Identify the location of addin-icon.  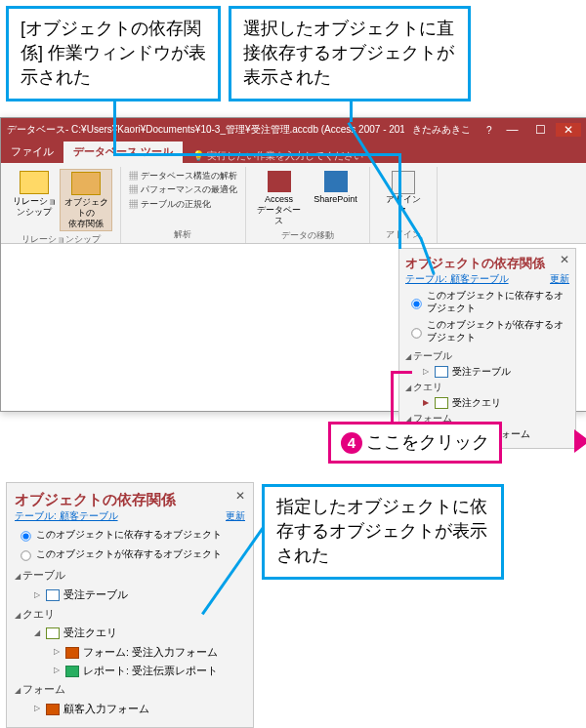
(403, 182).